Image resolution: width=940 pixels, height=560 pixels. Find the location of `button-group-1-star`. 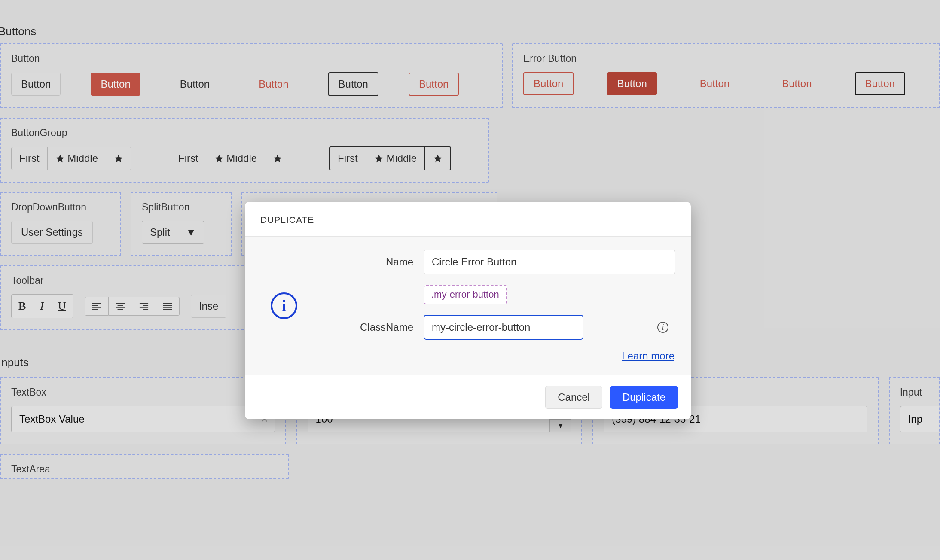

button-group-1-star is located at coordinates (119, 158).